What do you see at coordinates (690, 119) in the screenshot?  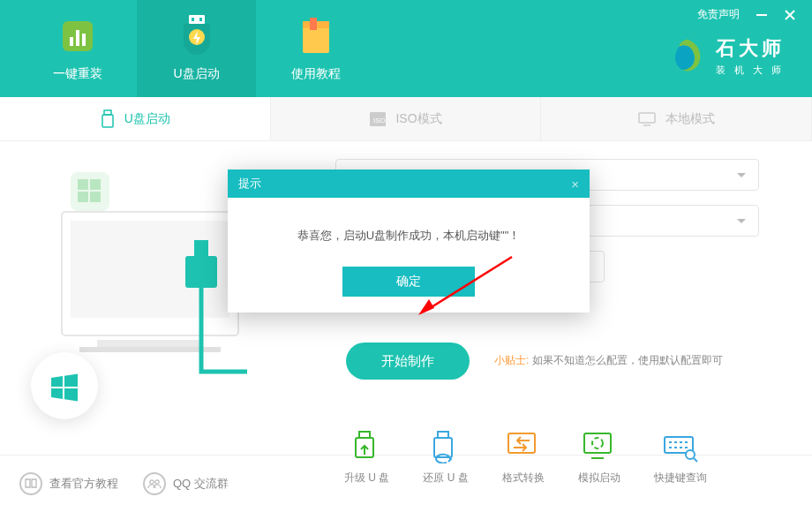 I see `tab-label: 本地模式` at bounding box center [690, 119].